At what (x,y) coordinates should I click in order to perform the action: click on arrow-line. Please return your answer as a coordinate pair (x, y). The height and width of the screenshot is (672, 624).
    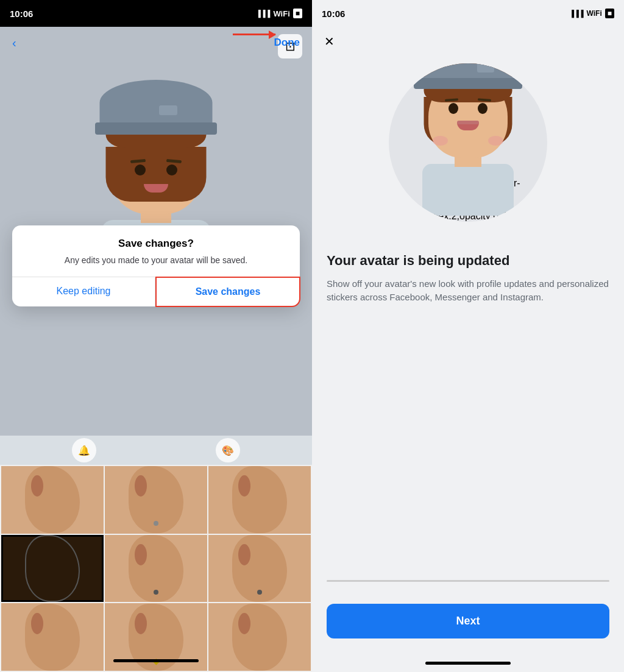
    Looking at the image, I should click on (254, 34).